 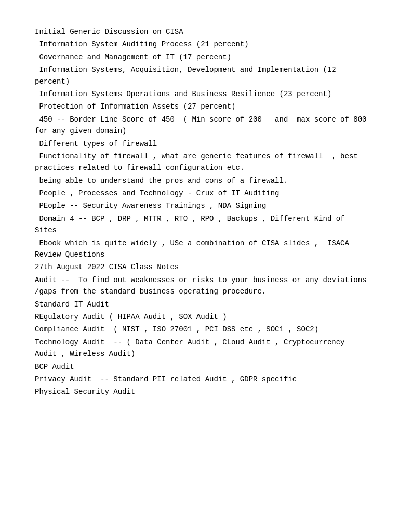 What do you see at coordinates (202, 329) in the screenshot?
I see `line-42: Compliance Audit ( NIST , ISO 27001 , PC…` at bounding box center [202, 329].